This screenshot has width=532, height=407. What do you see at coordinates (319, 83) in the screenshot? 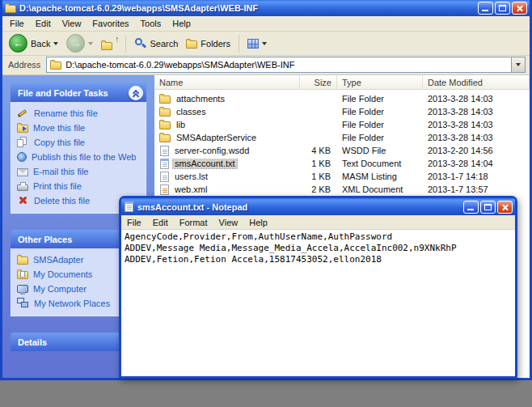
I see `column-header-size: Size` at bounding box center [319, 83].